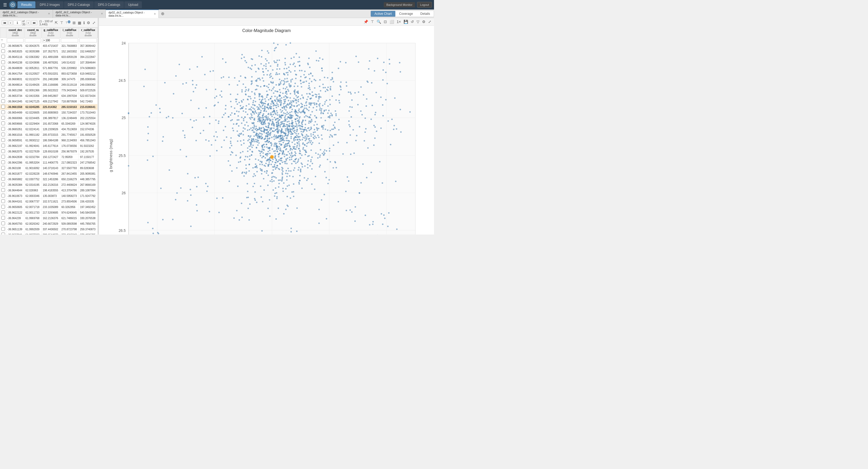 Image resolution: width=868 pixels, height=469 pixels. Describe the element at coordinates (372, 22) in the screenshot. I see `chart-filter-icon: ⊤` at that location.